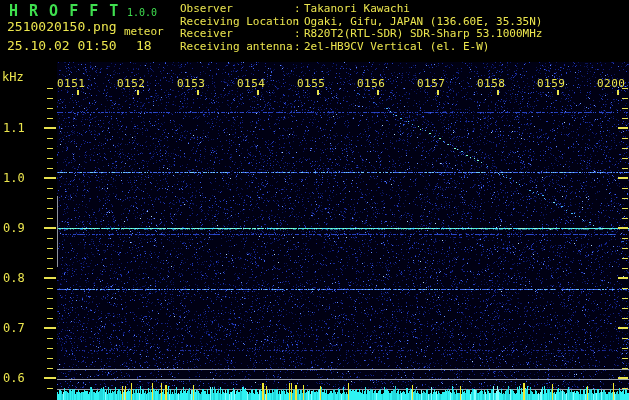  What do you see at coordinates (62, 26) in the screenshot?
I see `output-filename: 2510020150.png` at bounding box center [62, 26].